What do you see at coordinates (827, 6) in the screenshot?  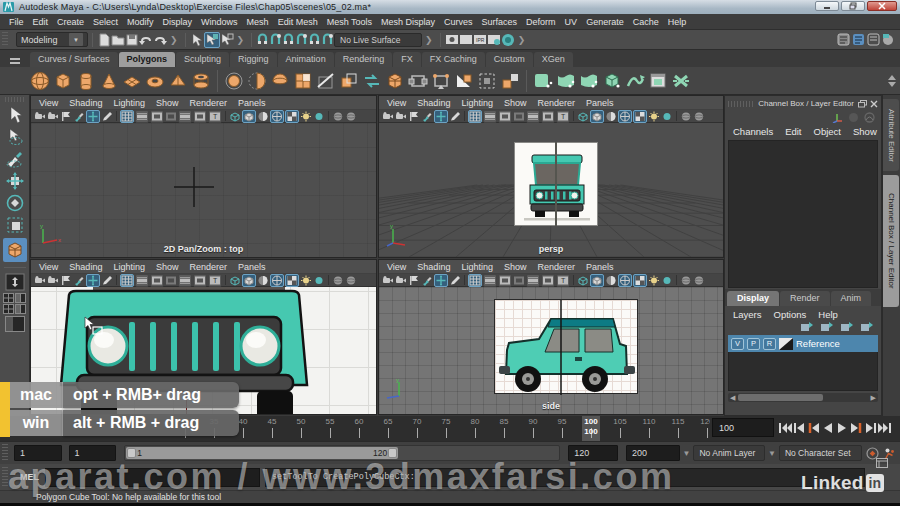 I see `minimize-button` at bounding box center [827, 6].